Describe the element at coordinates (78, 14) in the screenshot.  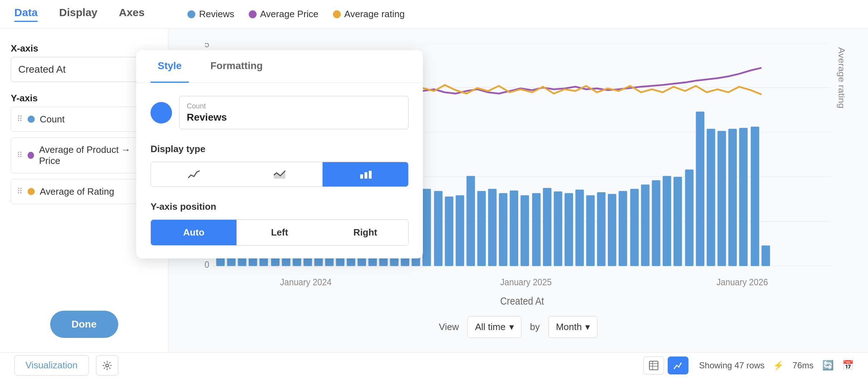
I see `tab-display: Display` at that location.